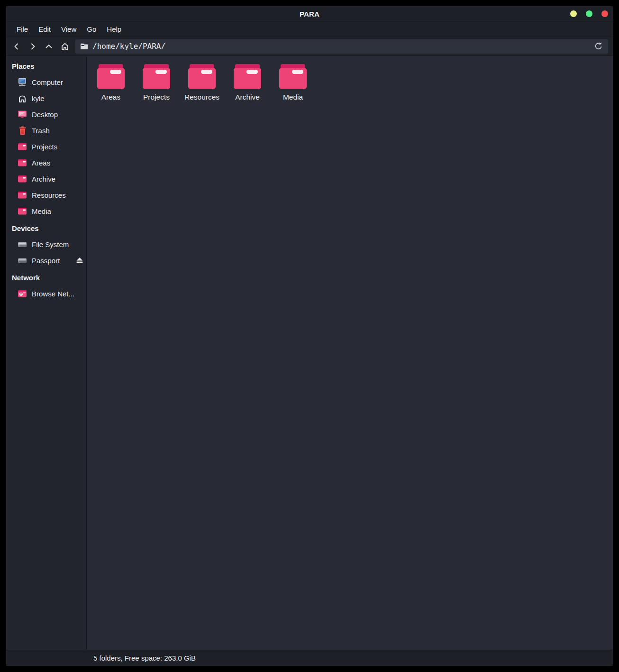  What do you see at coordinates (91, 29) in the screenshot?
I see `menu-go: Go` at bounding box center [91, 29].